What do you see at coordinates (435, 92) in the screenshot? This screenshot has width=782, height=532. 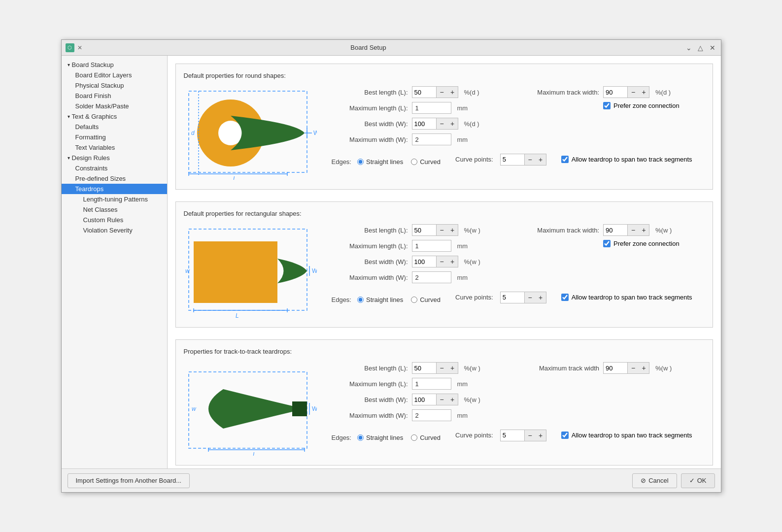 I see `round-best-length-spin: − +` at bounding box center [435, 92].